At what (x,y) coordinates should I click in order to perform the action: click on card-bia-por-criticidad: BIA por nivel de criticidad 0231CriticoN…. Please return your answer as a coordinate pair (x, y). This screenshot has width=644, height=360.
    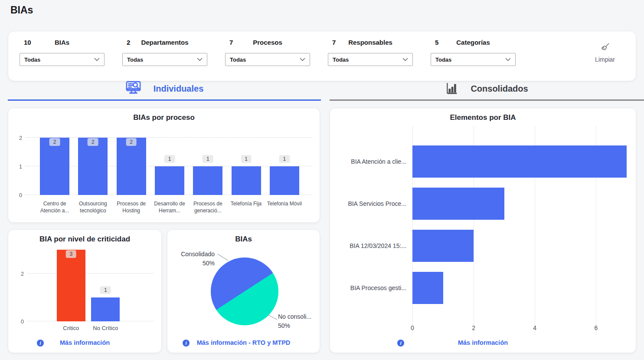
    Looking at the image, I should click on (85, 291).